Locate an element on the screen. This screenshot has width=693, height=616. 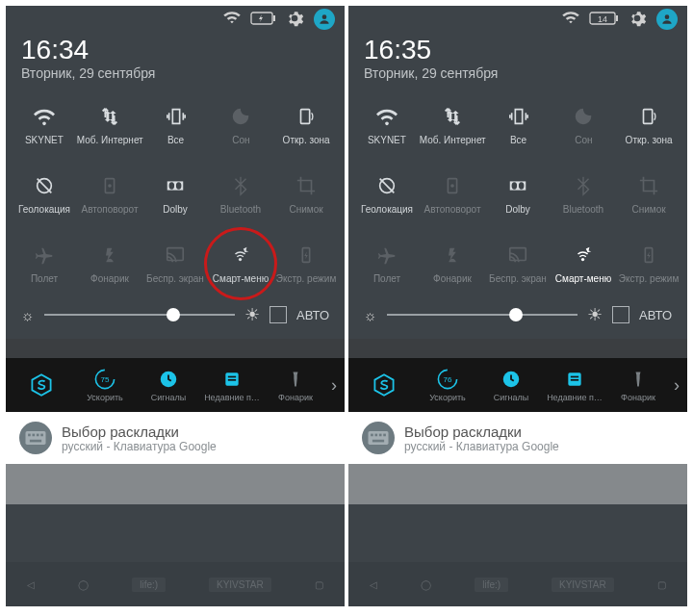
tile-label: Автоповорот is located at coordinates (452, 210).